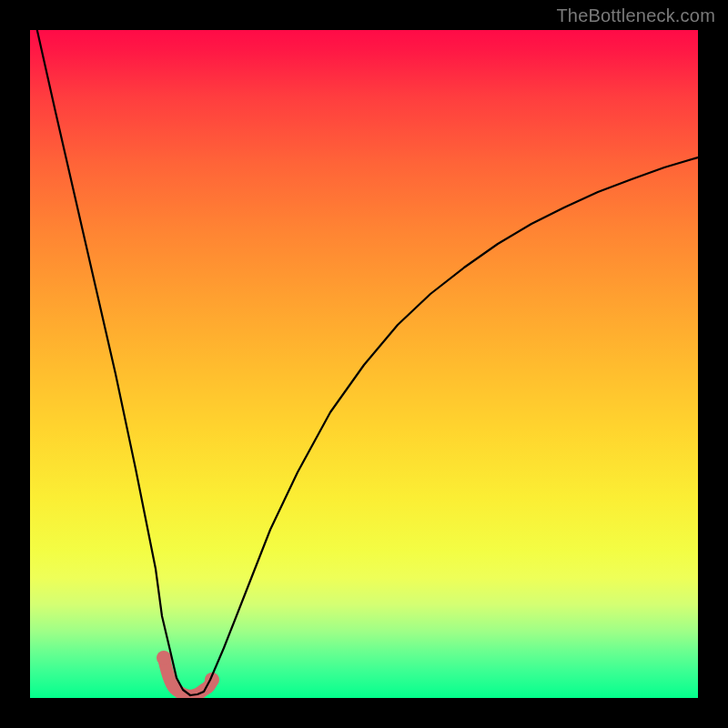  Describe the element at coordinates (164, 658) in the screenshot. I see `optimal-marker-dot-left` at that location.